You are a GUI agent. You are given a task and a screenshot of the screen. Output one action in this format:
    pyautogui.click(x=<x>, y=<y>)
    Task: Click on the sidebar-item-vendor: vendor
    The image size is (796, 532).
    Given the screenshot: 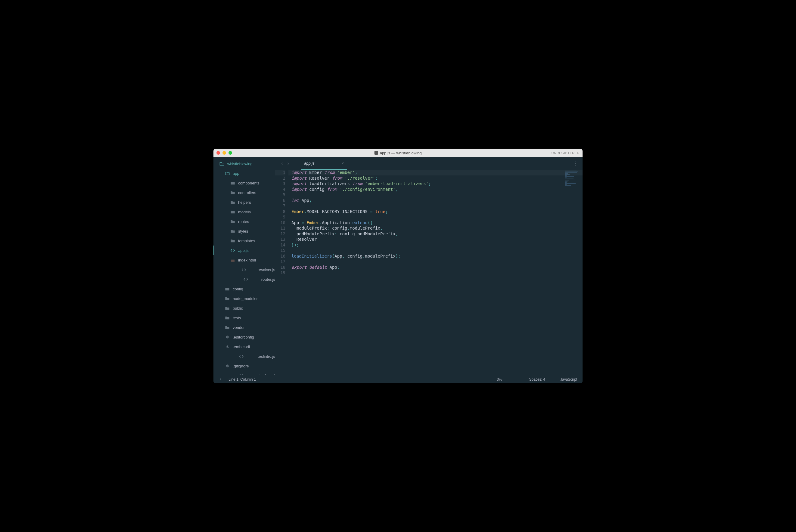 What is the action you would take?
    pyautogui.click(x=244, y=327)
    